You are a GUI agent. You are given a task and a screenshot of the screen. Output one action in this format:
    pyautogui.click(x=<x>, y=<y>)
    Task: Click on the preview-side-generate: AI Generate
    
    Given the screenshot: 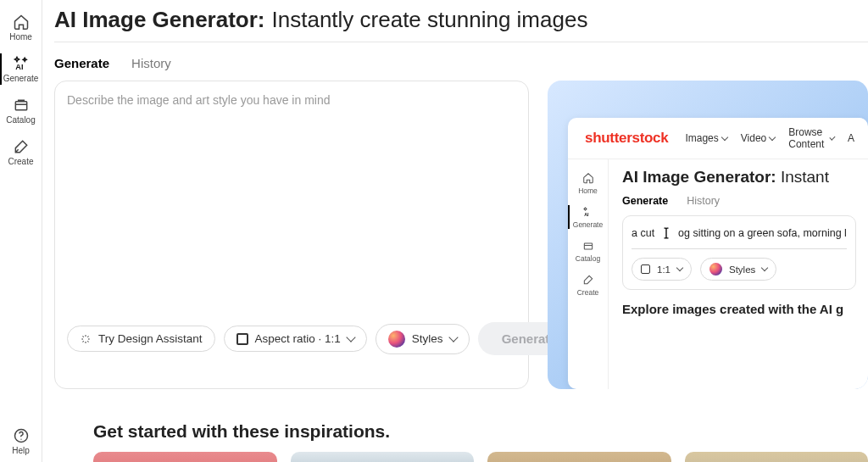 What is the action you would take?
    pyautogui.click(x=588, y=217)
    